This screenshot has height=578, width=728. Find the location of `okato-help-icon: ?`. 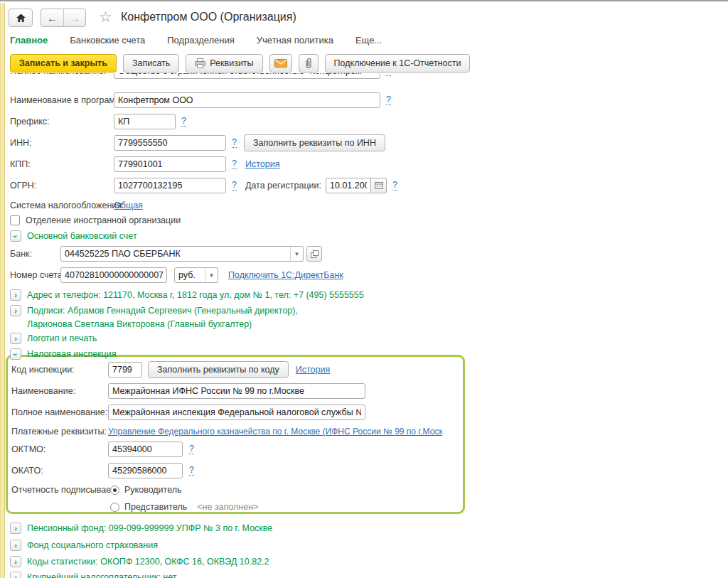

okato-help-icon: ? is located at coordinates (192, 471).